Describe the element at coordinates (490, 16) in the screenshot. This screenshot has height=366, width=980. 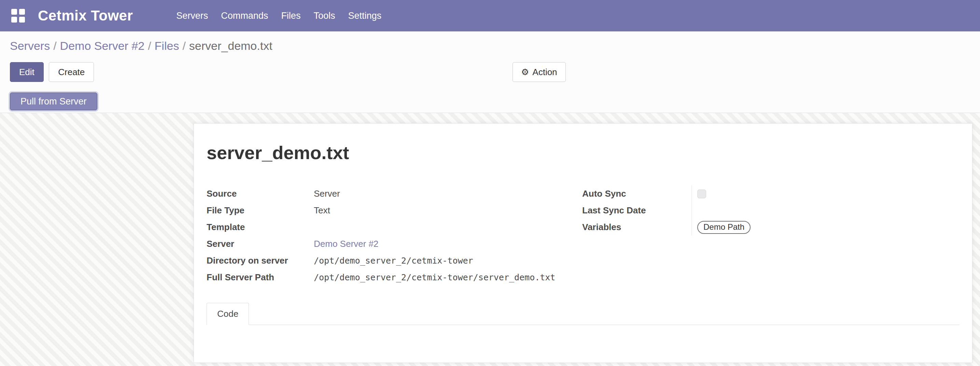
I see `top-navbar: Cetmix Tower Servers Commands Files Tool…` at that location.